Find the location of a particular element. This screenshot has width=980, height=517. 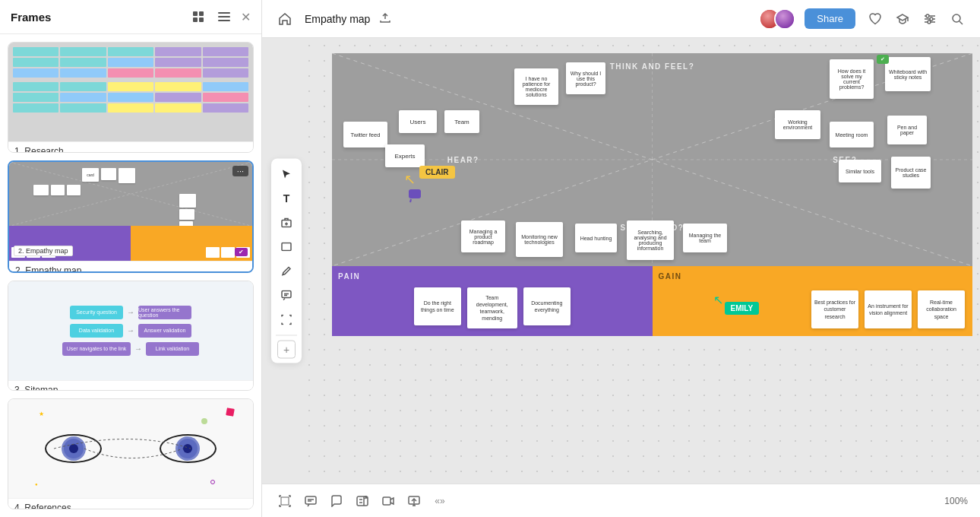

emily-arrow: ↖ is located at coordinates (719, 300).